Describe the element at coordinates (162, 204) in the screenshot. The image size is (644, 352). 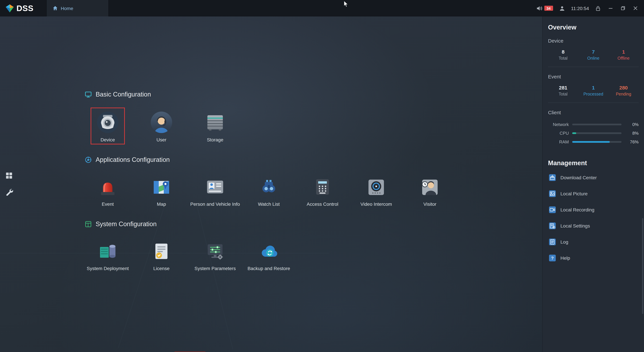
I see `tile-label: Map` at that location.